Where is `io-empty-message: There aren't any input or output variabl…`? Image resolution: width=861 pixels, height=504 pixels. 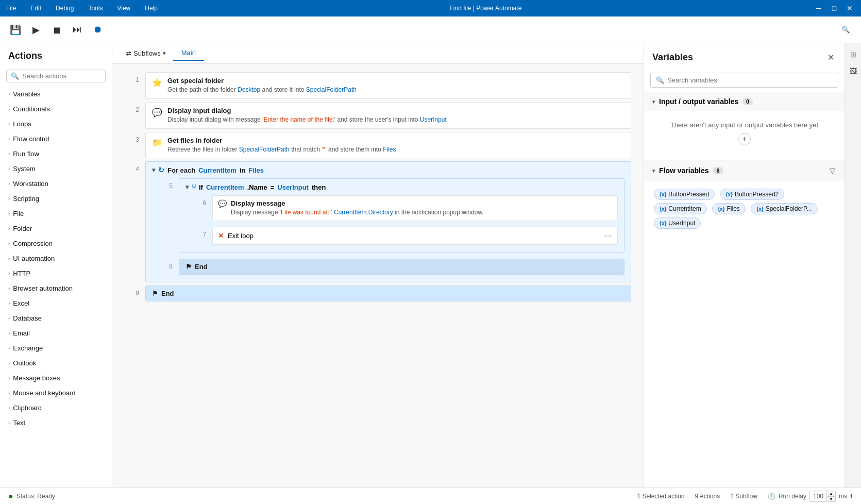 io-empty-message: There aren't any input or output variabl… is located at coordinates (744, 135).